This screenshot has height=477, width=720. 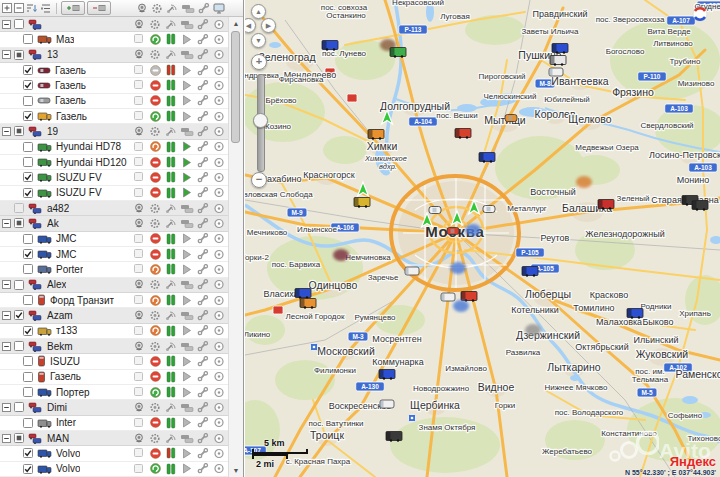 What do you see at coordinates (258, 12) in the screenshot?
I see `pan-up-button: ▲` at bounding box center [258, 12].